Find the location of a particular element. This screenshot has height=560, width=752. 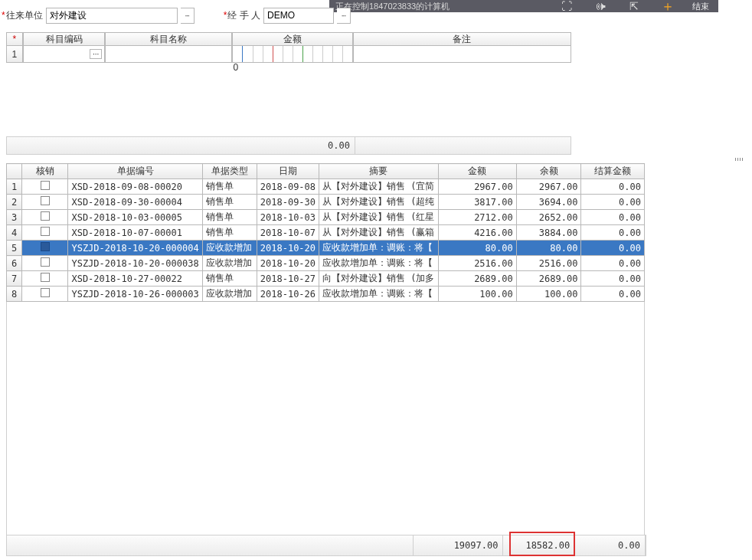

balance-cell: 100.00 is located at coordinates (548, 294).